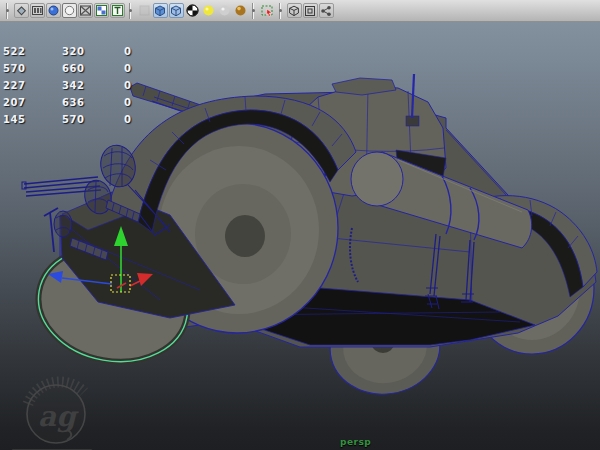  What do you see at coordinates (176, 10) in the screenshot?
I see `cube-shaded-icon` at bounding box center [176, 10].